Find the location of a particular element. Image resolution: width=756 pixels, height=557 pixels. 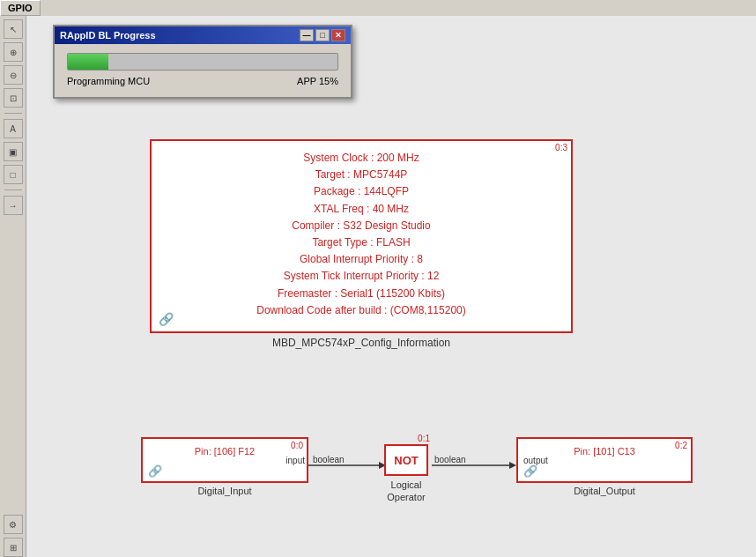

not-block: NOT is located at coordinates (406, 460).